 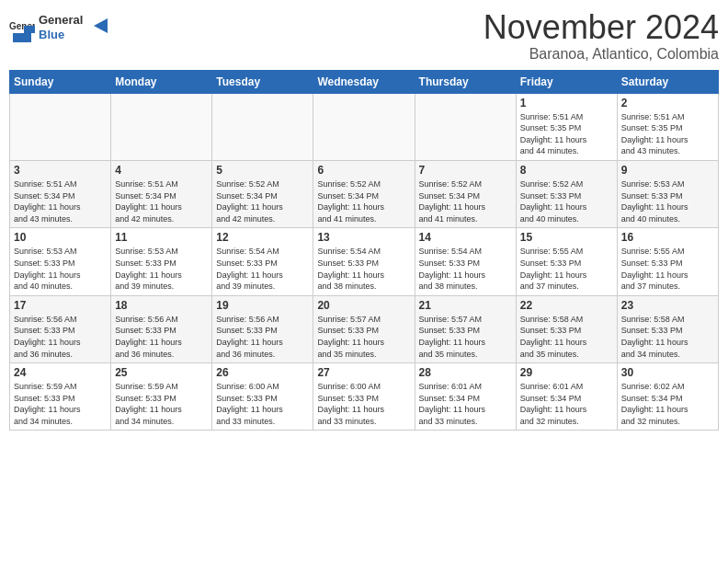 I want to click on day-number: 8, so click(x=566, y=170).